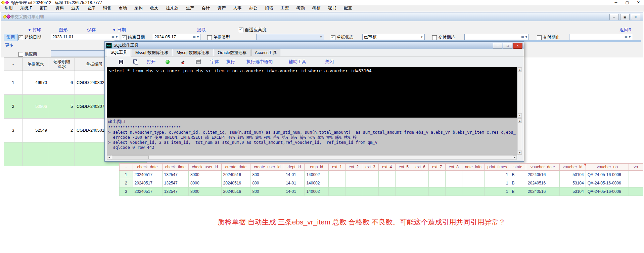 This screenshot has width=644, height=253. Describe the element at coordinates (601, 37) in the screenshot. I see `deliver-to-field: ▦ ▼` at that location.